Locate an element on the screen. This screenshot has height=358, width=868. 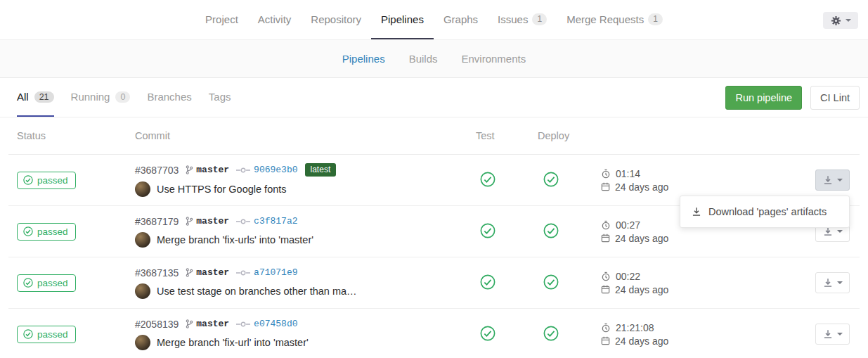
nav-item-merge-requests: Merge Requests 1 is located at coordinates (614, 20).